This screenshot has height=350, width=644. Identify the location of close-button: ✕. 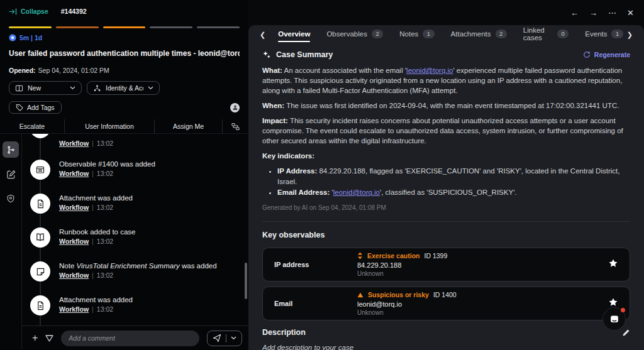
(630, 13).